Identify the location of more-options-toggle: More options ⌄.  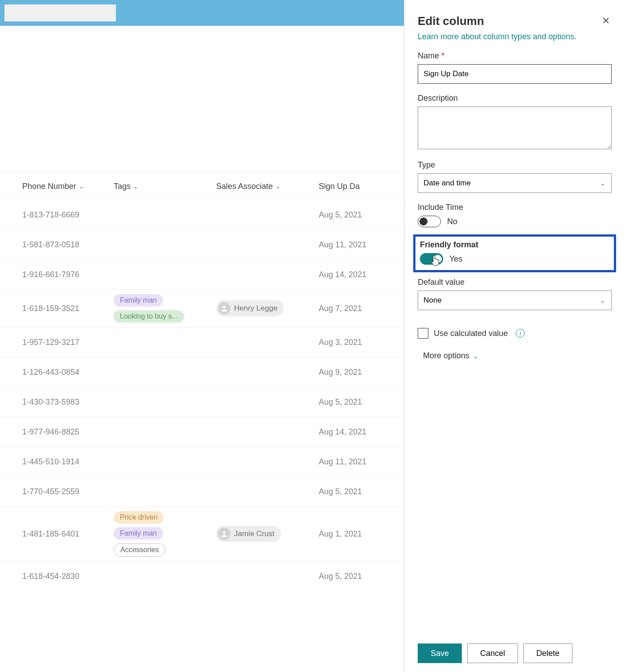
(514, 356).